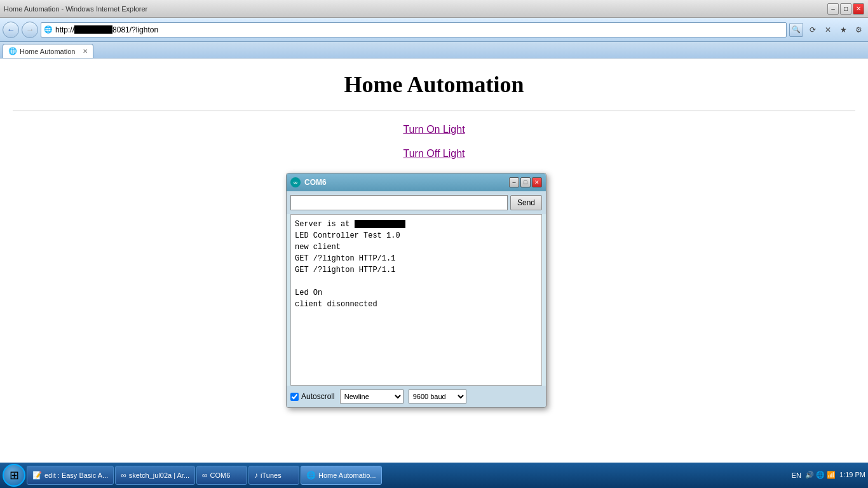 This screenshot has width=868, height=488. Describe the element at coordinates (315, 182) in the screenshot. I see `serial-monitor-title-text: COM6` at that location.